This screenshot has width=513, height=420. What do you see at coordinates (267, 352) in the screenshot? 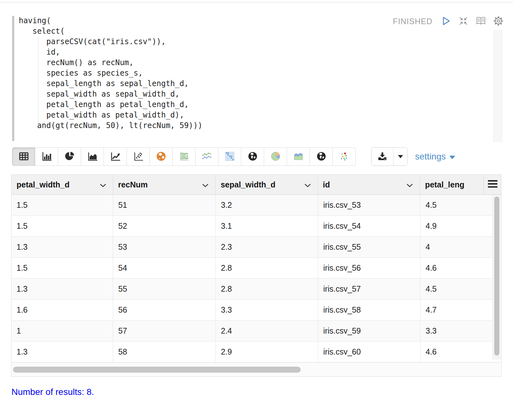
I see `cell-sepal-width: 2.9` at bounding box center [267, 352].